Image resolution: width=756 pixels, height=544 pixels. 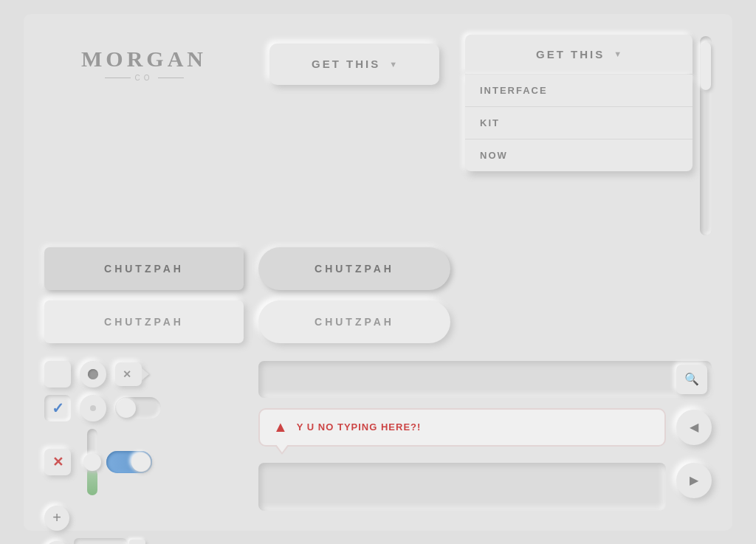 What do you see at coordinates (346, 63) in the screenshot?
I see `dropdown1-label: GET THIS` at bounding box center [346, 63].